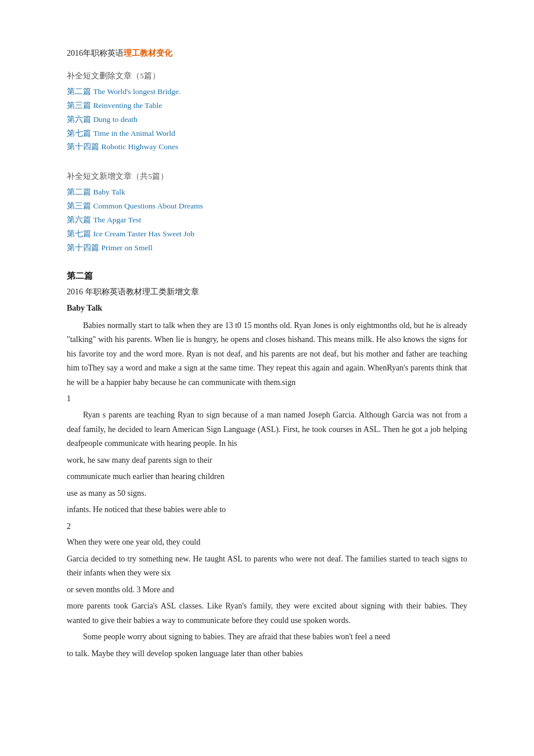  What do you see at coordinates (267, 399) in the screenshot?
I see `number-marker-1: 1` at bounding box center [267, 399].